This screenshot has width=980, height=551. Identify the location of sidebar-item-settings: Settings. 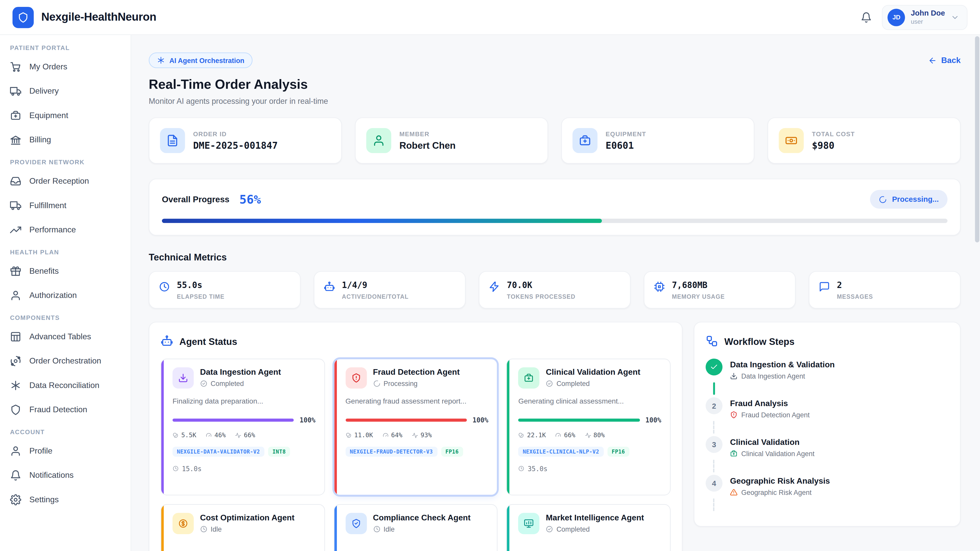
(65, 500).